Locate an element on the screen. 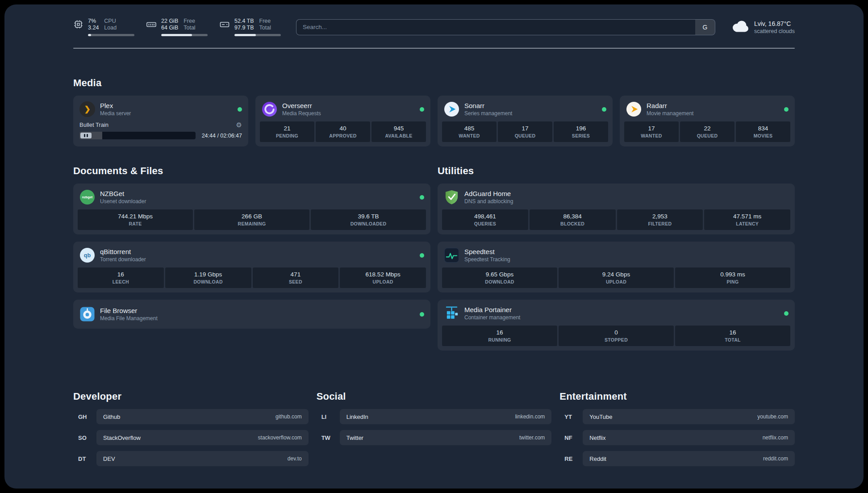 This screenshot has width=868, height=493. cpu-label-2: Load is located at coordinates (110, 28).